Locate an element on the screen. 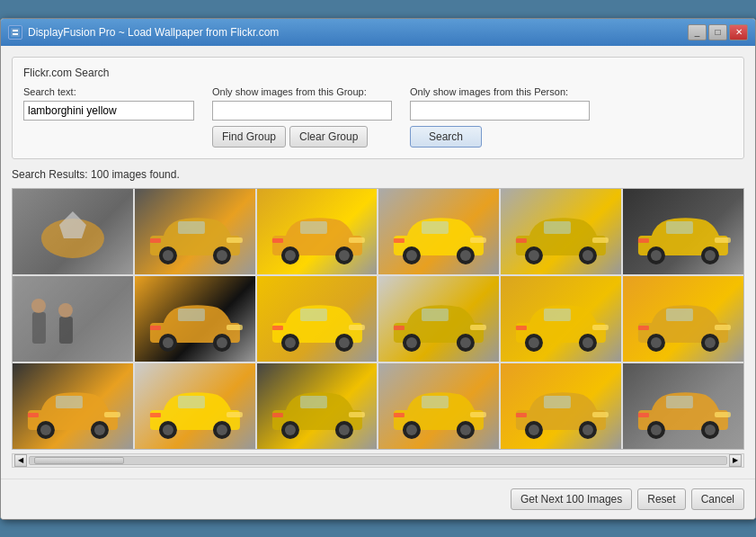  maximize-button: □ is located at coordinates (717, 32).